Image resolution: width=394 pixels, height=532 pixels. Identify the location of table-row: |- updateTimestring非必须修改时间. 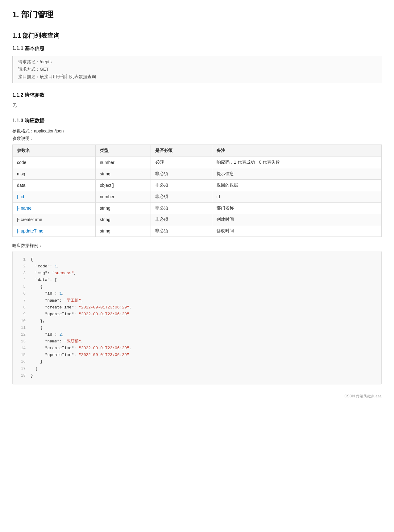
(197, 231).